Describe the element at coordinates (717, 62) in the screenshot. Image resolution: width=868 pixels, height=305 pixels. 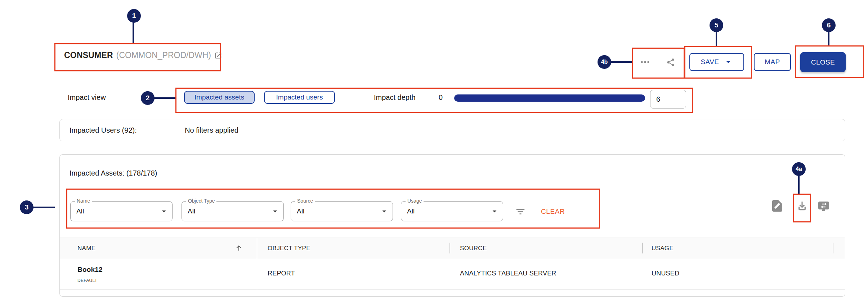
I see `save-button: SAVE` at that location.